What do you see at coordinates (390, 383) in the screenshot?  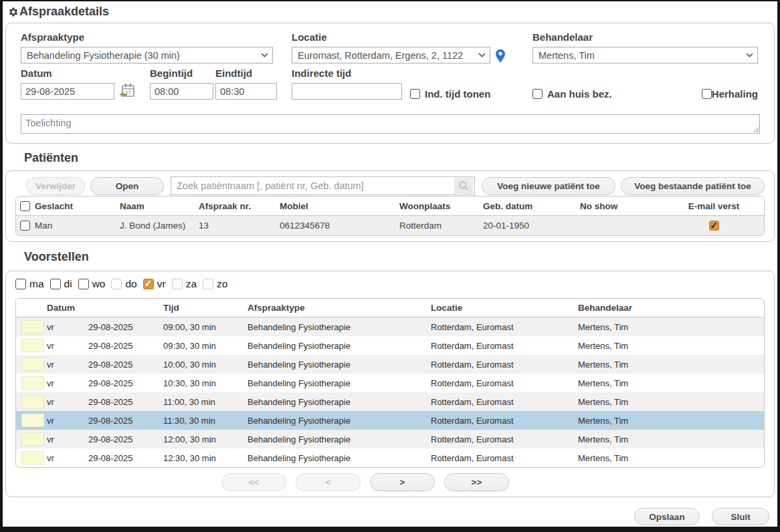 I see `suggestion-row: vr 29-08-2025 10:30, 30 min Behandeling …` at bounding box center [390, 383].